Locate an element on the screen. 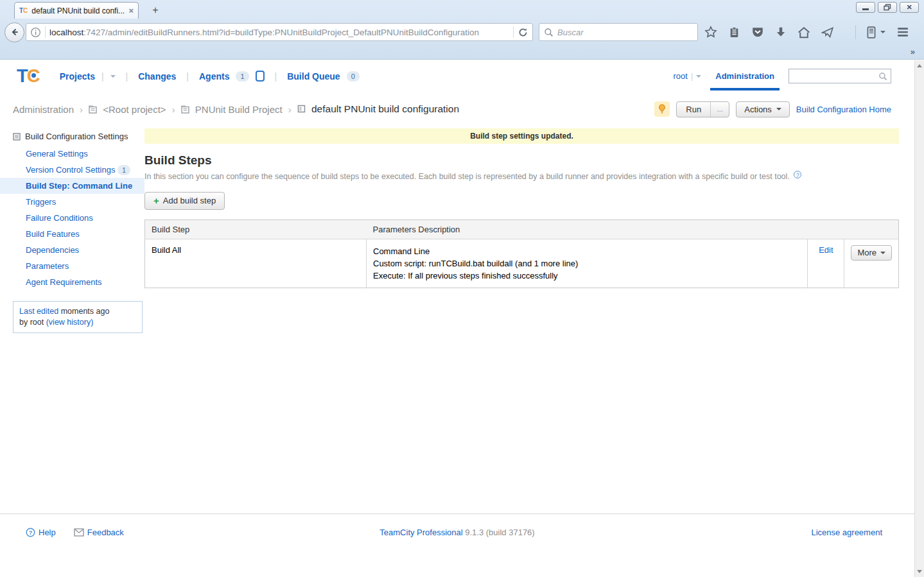 Image resolution: width=924 pixels, height=577 pixels. browser-search-input is located at coordinates (625, 32).